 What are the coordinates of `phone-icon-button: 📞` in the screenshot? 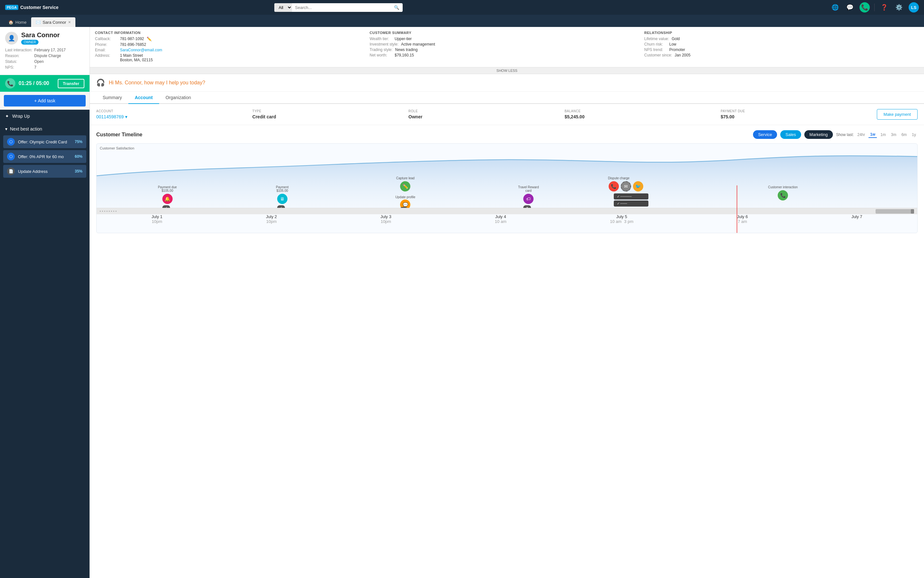 It's located at (865, 8).